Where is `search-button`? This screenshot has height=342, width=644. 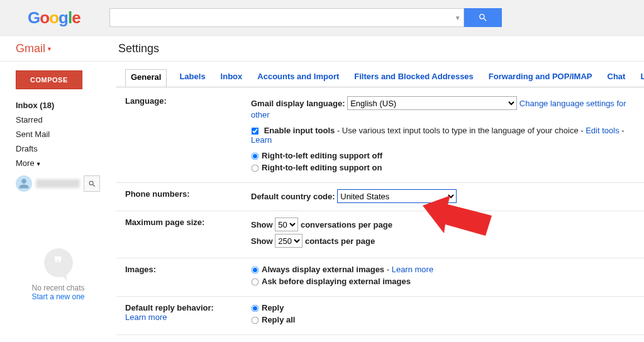
search-button is located at coordinates (483, 18).